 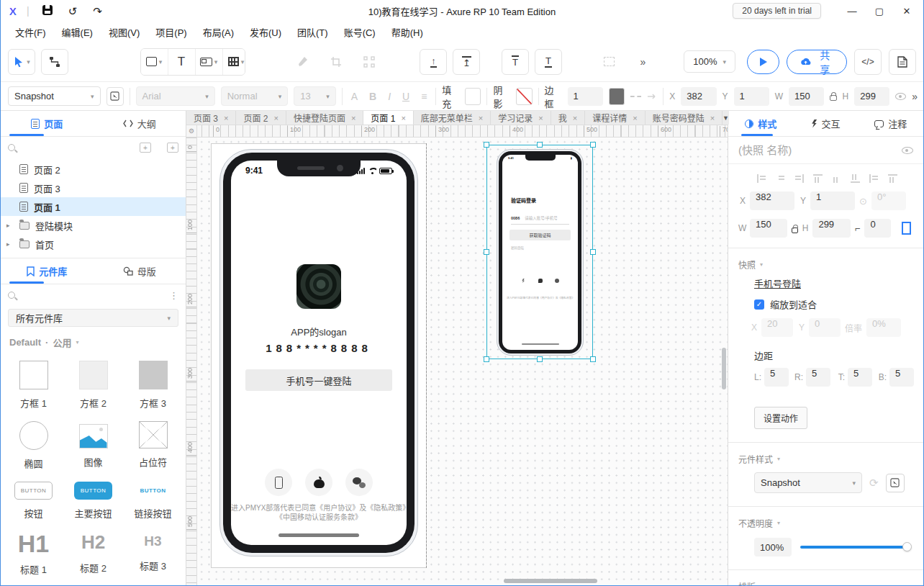 What do you see at coordinates (47, 124) in the screenshot?
I see `tab-pages: 页面` at bounding box center [47, 124].